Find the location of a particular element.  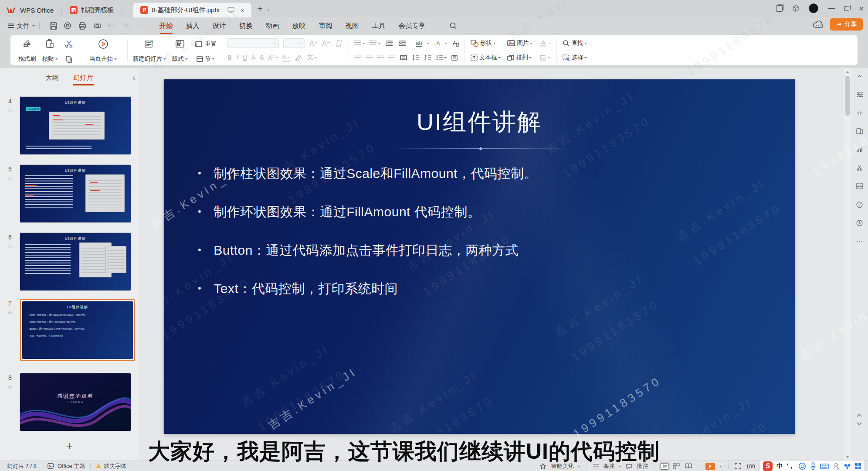

panels-icon is located at coordinates (860, 131).